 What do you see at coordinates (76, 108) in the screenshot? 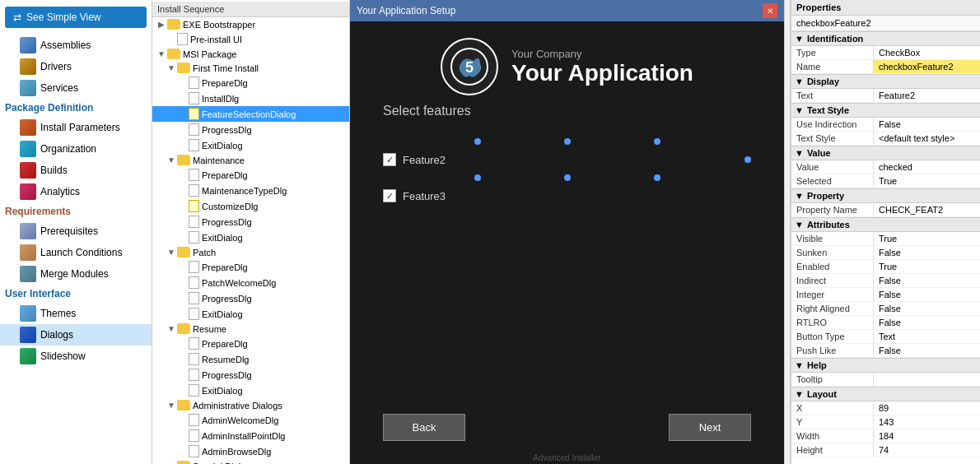
I see `section-header-package-definition: Package Definition` at bounding box center [76, 108].